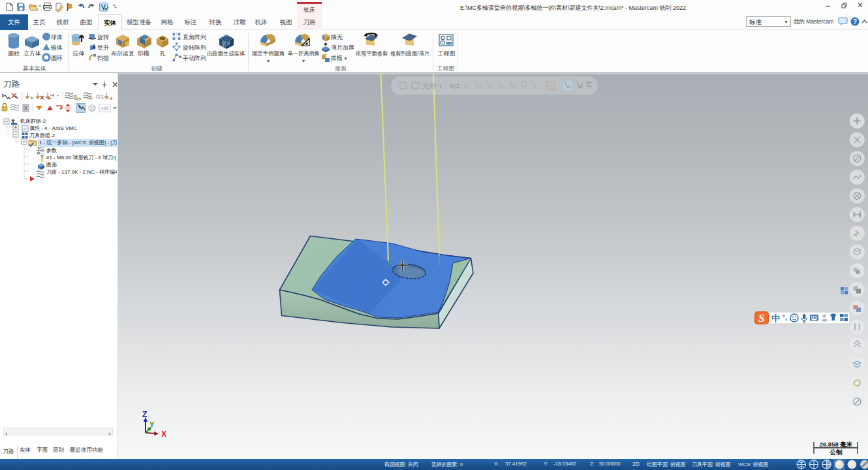  What do you see at coordinates (152, 424) in the screenshot?
I see `svg-text: Y` at bounding box center [152, 424].